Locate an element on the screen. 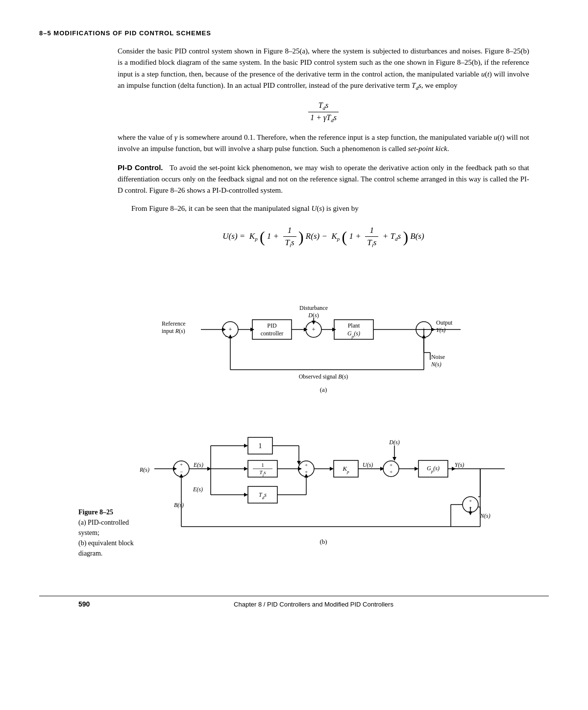  svg-text: U(s) is located at coordinates (368, 465).